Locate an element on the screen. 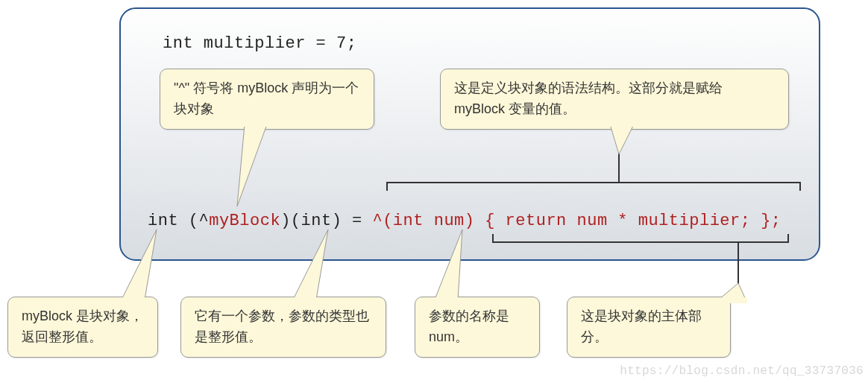  code-seg-brace-close: }; is located at coordinates (765, 221).